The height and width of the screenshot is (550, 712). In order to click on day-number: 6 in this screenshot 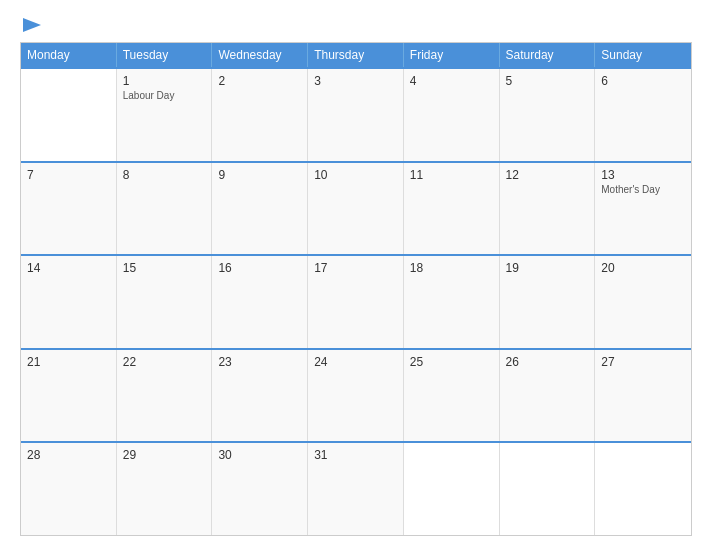, I will do `click(643, 81)`.